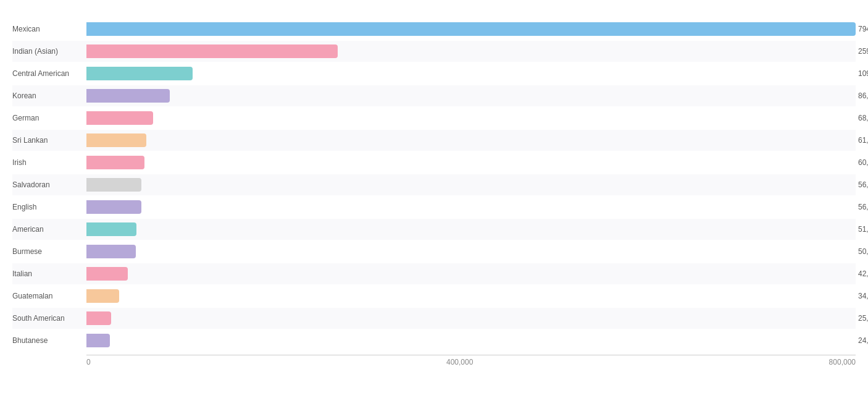 This screenshot has width=868, height=398. Describe the element at coordinates (49, 341) in the screenshot. I see `bar-label: Bhutanese` at that location.